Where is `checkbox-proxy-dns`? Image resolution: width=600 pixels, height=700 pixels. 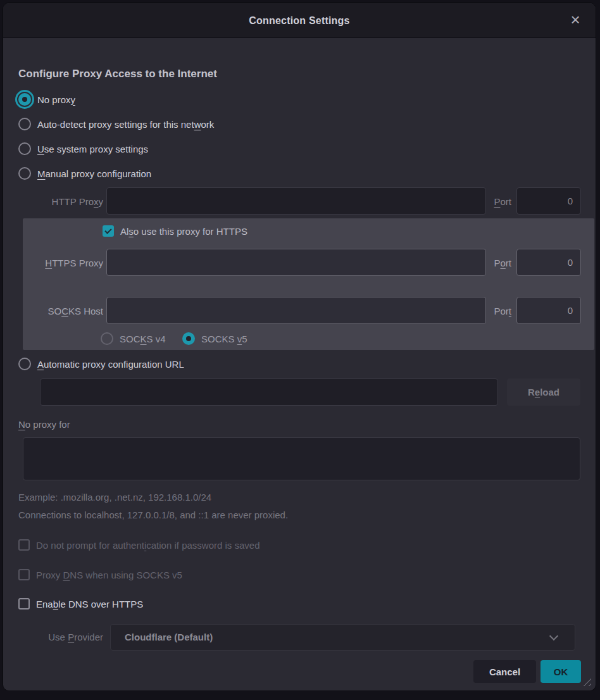 checkbox-proxy-dns is located at coordinates (24, 575).